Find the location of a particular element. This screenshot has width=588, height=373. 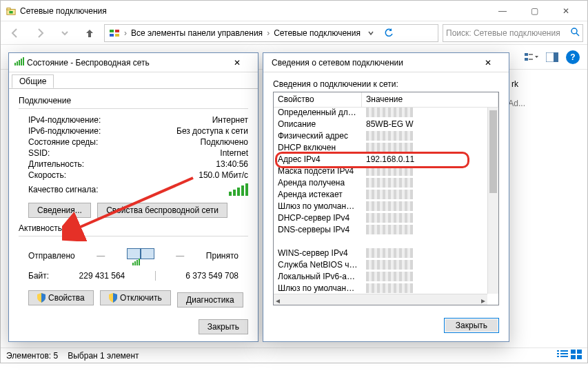

preview-pane-button is located at coordinates (552, 57).